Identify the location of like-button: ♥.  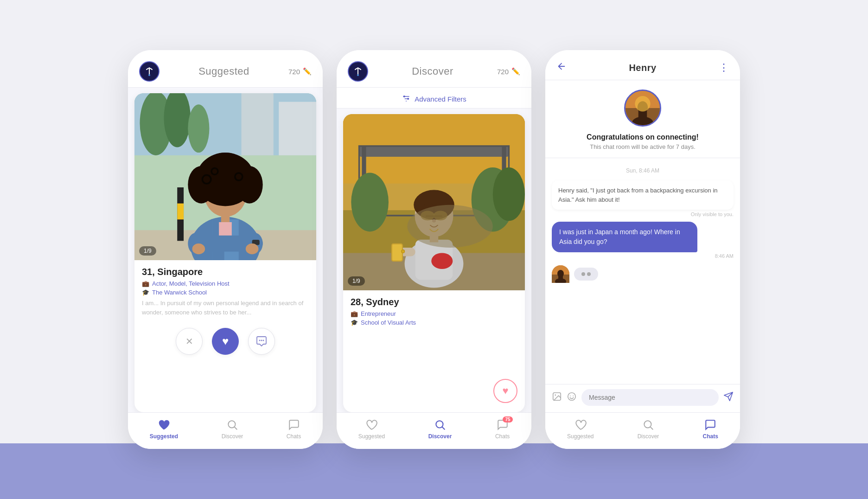
(225, 341).